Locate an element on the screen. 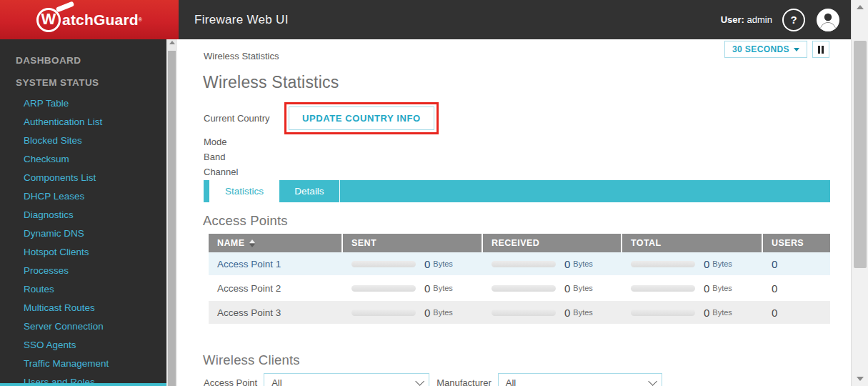 The image size is (868, 386). access-points-title: Access Points is located at coordinates (246, 221).